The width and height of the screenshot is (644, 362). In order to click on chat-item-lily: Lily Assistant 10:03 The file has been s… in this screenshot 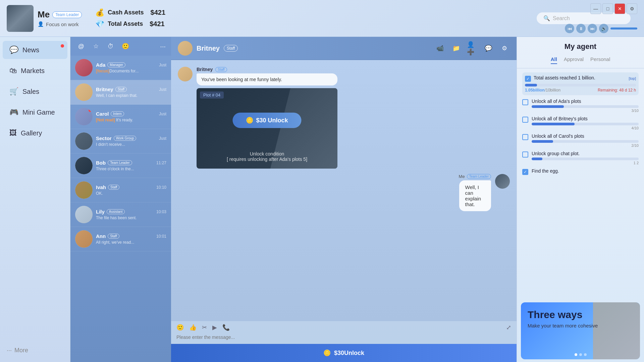, I will do `click(121, 215)`.